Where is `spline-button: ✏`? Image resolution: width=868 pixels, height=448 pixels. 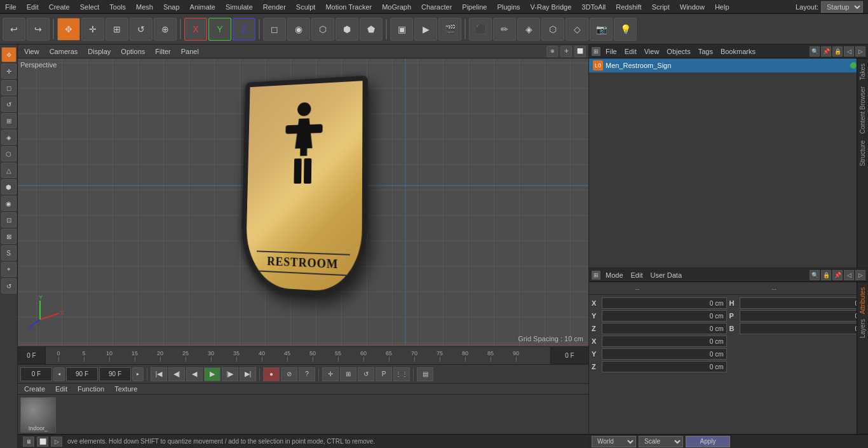 spline-button: ✏ is located at coordinates (505, 29).